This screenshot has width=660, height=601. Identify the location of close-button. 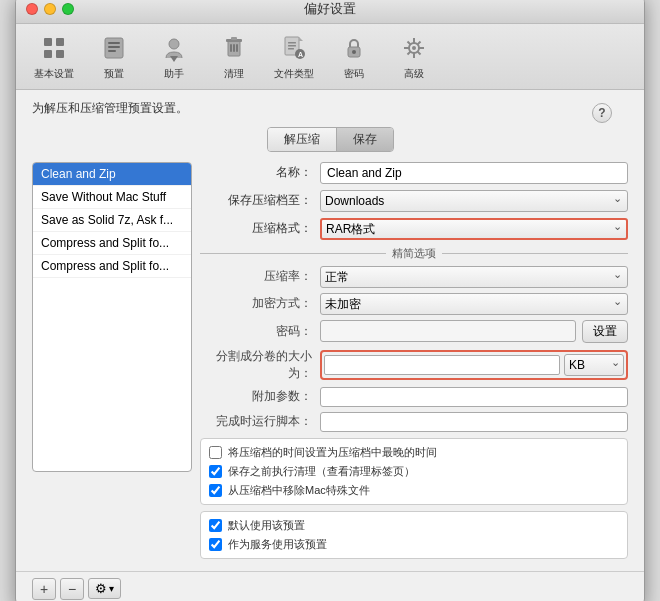
(32, 9).